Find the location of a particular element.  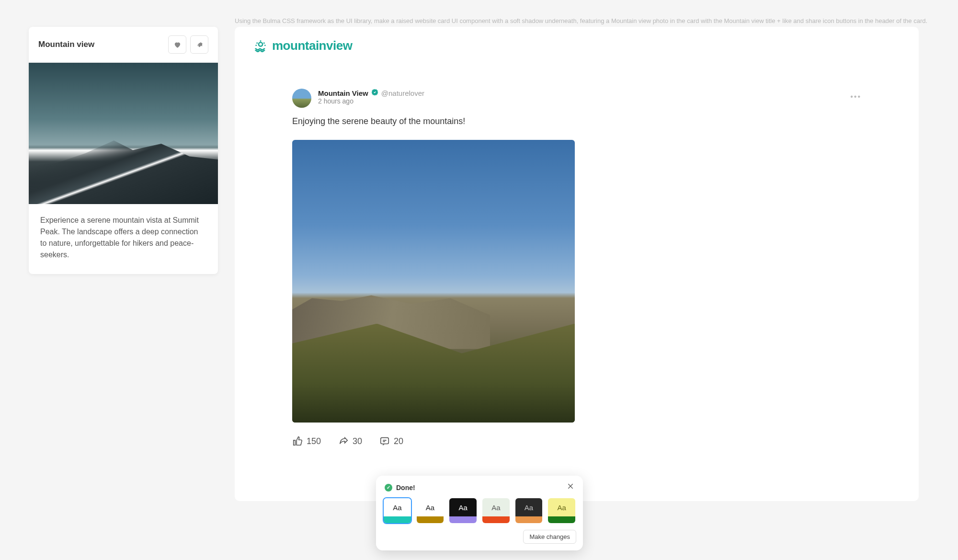

post-author: Mountain View is located at coordinates (343, 93).